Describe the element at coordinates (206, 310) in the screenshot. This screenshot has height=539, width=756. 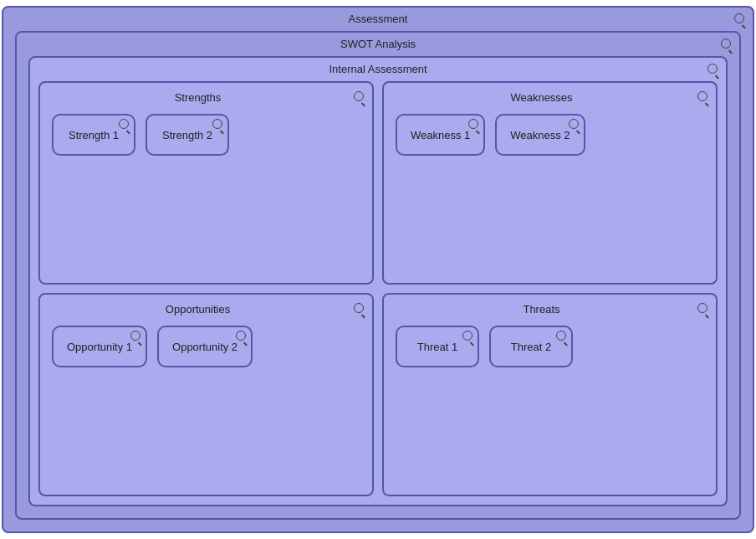
I see `opportunities-title: Opportunities` at that location.